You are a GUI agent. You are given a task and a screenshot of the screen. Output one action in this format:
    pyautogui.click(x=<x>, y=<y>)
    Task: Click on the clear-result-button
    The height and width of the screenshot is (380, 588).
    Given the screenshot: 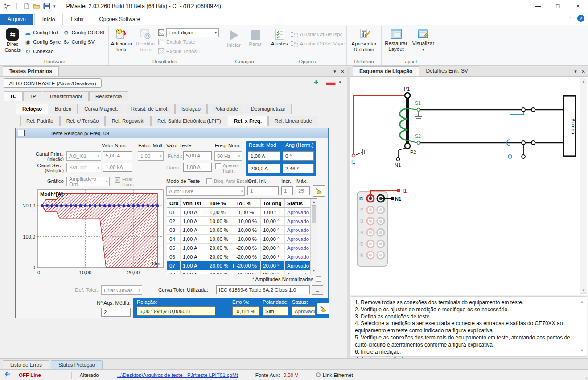 What is the action you would take?
    pyautogui.click(x=323, y=309)
    